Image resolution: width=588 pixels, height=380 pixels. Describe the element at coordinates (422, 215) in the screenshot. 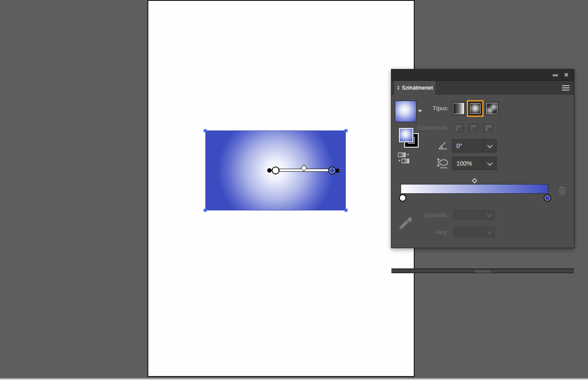

I see `opacity-label: Opacitás:` at that location.